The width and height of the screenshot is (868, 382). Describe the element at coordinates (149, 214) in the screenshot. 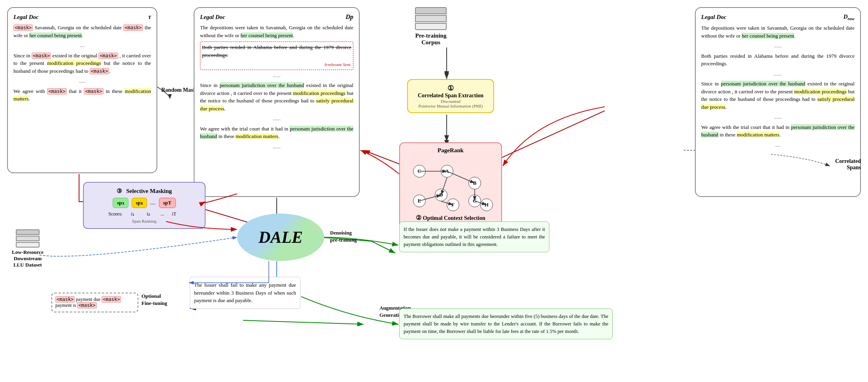

I see `i2-label: i₂` at that location.